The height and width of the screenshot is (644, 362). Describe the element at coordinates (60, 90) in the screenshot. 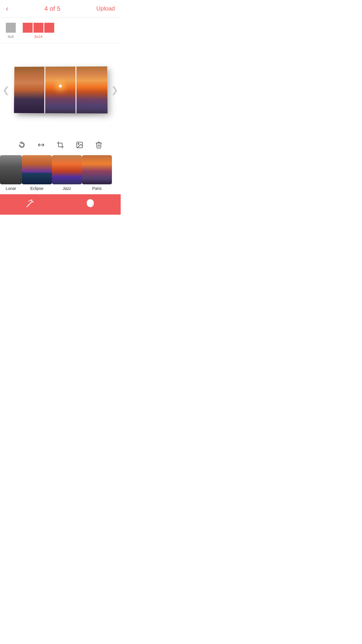

I see `canvas-area: ❮ ❯` at that location.